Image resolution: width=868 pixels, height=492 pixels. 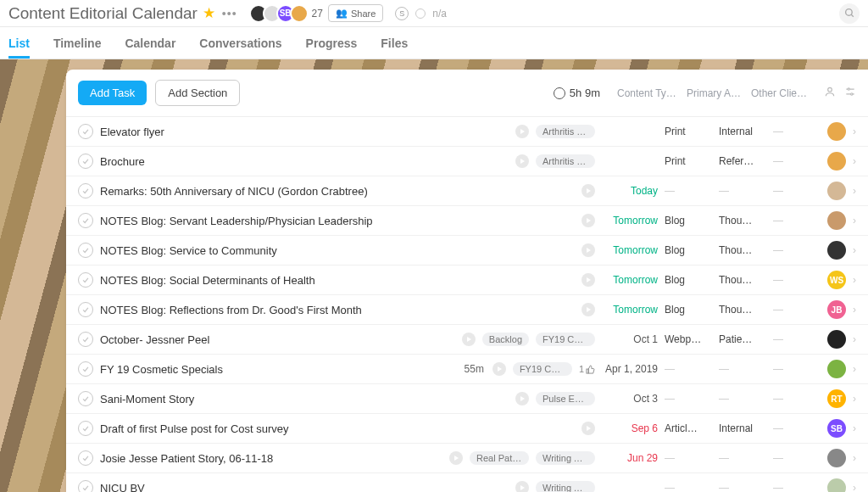 What do you see at coordinates (304, 161) in the screenshot?
I see `task-name: Brochure` at bounding box center [304, 161].